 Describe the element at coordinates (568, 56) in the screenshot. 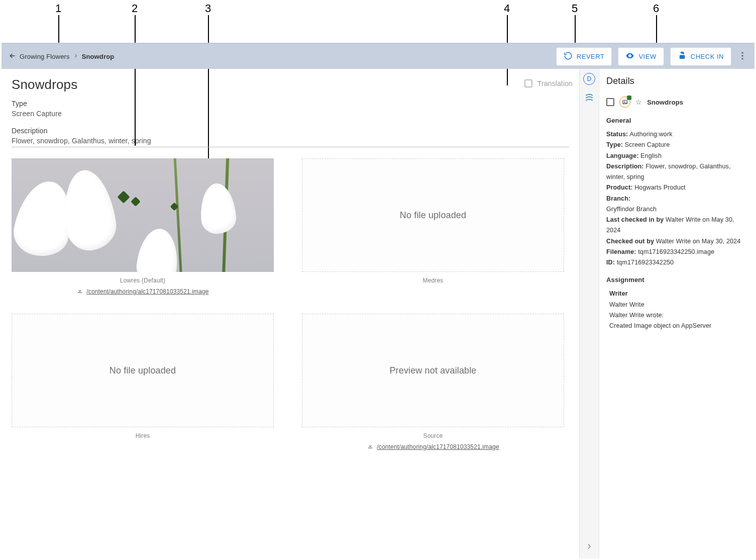

I see `revert-icon` at that location.